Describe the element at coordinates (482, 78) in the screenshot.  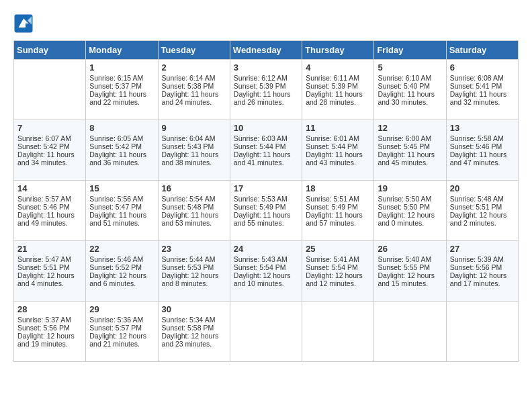
I see `cell-text: Sunrise: 6:08 AM` at that location.